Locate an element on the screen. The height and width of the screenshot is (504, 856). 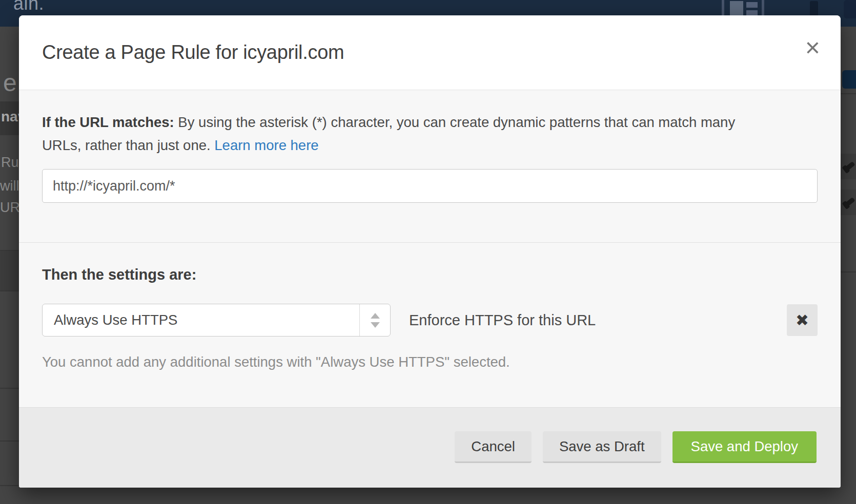
save-as-draft-button: Save as Draft is located at coordinates (602, 447).